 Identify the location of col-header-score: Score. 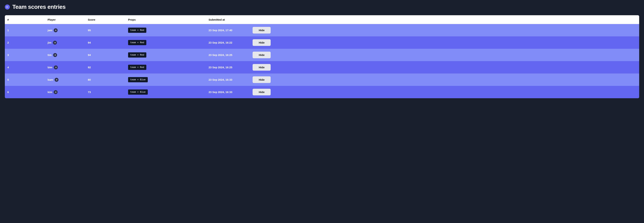
(106, 20).